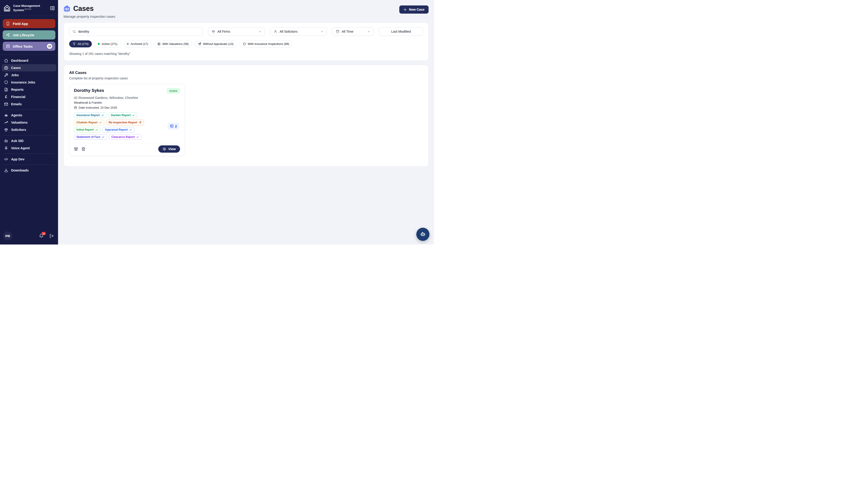 This screenshot has height=489, width=868. I want to click on sidebar-item-financial: £ Financial, so click(29, 97).